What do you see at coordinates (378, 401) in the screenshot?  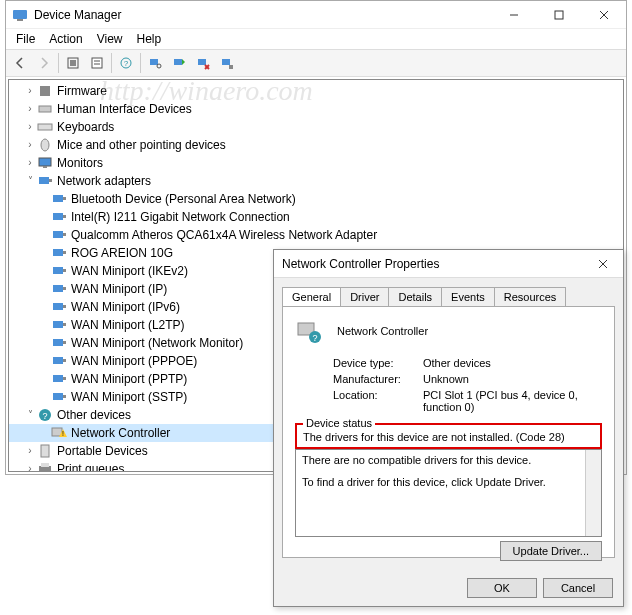 I see `location-label: Location:` at bounding box center [378, 401].